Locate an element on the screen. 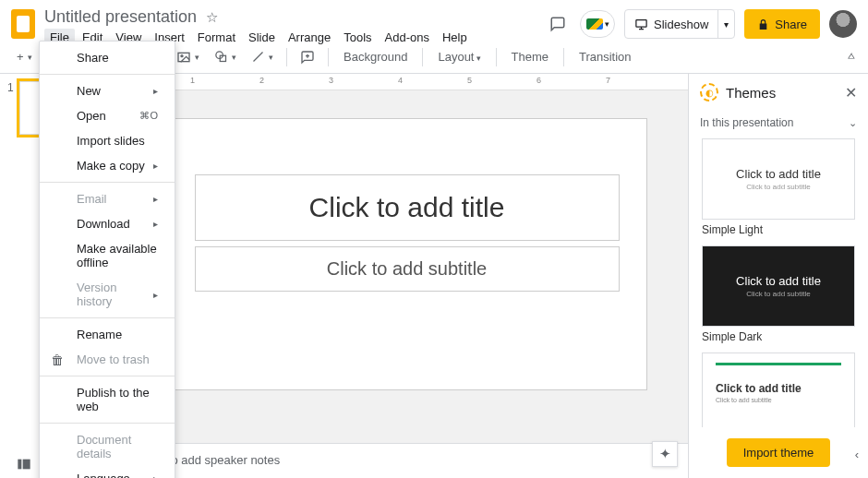 This screenshot has height=478, width=868. background-button: Background is located at coordinates (375, 57).